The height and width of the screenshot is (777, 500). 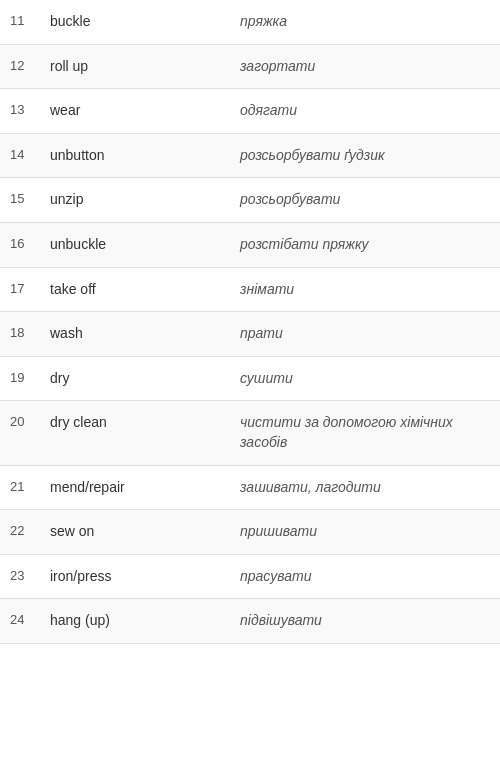 I want to click on ukrainian-translation: розсьорбувати, so click(x=365, y=200).